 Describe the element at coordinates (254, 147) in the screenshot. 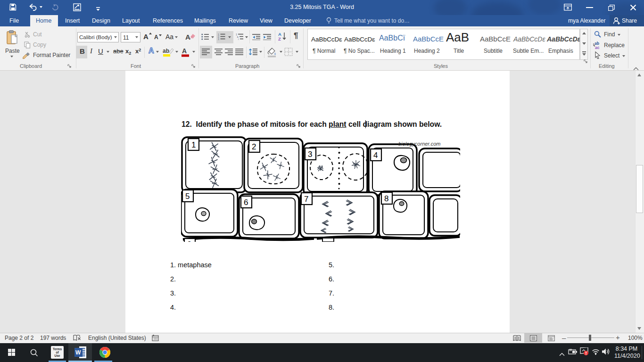

I see `svg-text: 2` at that location.